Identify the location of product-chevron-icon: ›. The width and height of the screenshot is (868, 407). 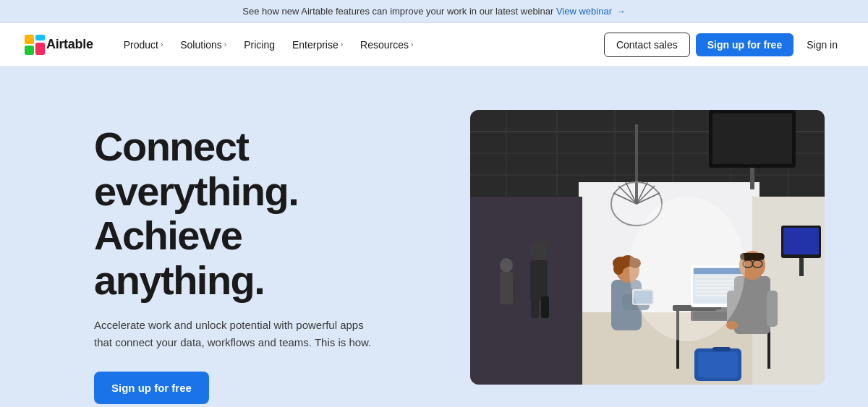
(162, 45).